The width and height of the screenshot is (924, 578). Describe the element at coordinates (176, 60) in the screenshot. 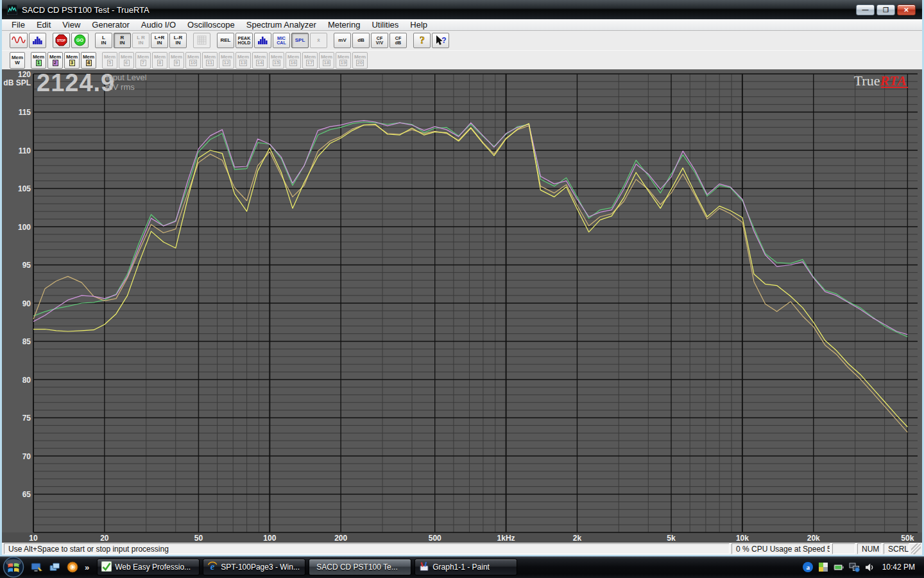

I see `memory-9-button: Mem9` at that location.